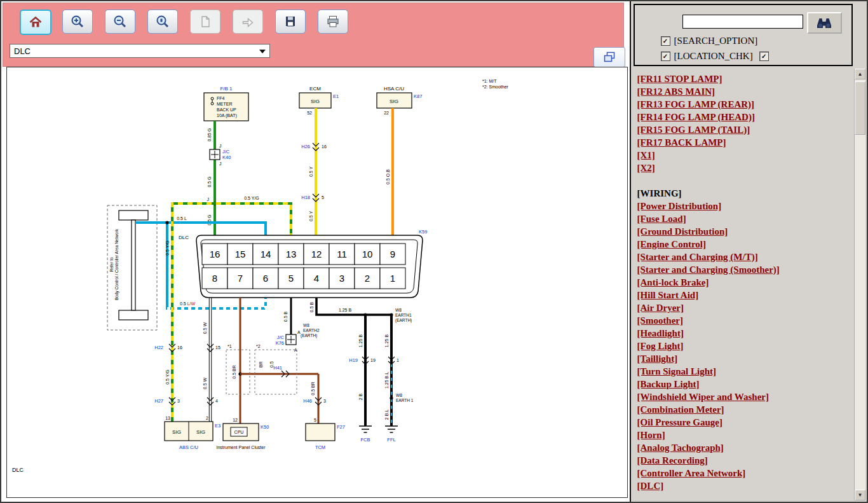  I want to click on list-item-link: [FR17 BACK LAMP], so click(745, 142).